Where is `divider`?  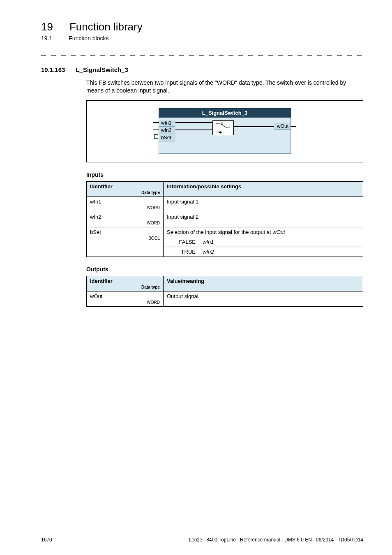
divider is located at coordinates (202, 56).